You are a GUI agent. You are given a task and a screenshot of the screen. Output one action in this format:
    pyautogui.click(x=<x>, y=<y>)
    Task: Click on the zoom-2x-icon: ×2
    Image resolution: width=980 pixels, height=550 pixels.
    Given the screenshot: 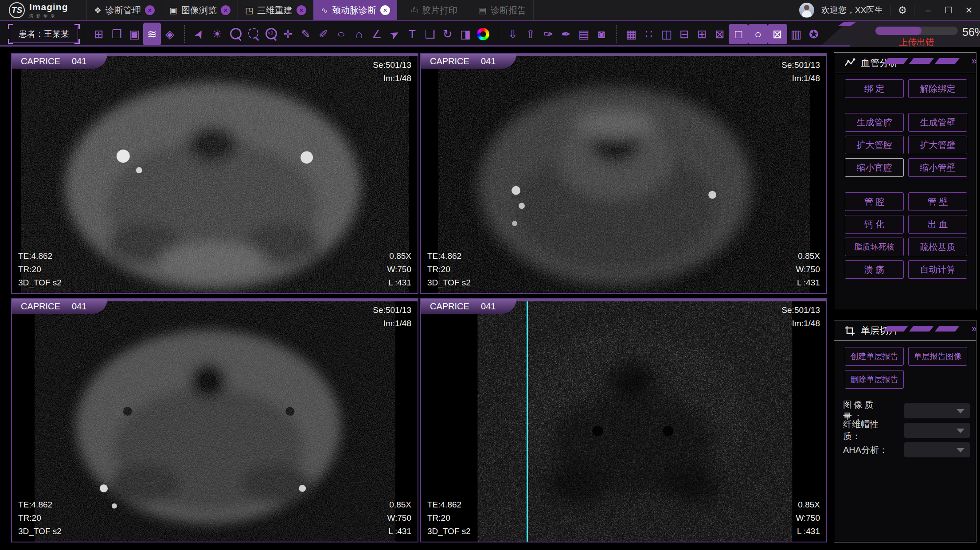 What is the action you would take?
    pyautogui.click(x=270, y=34)
    